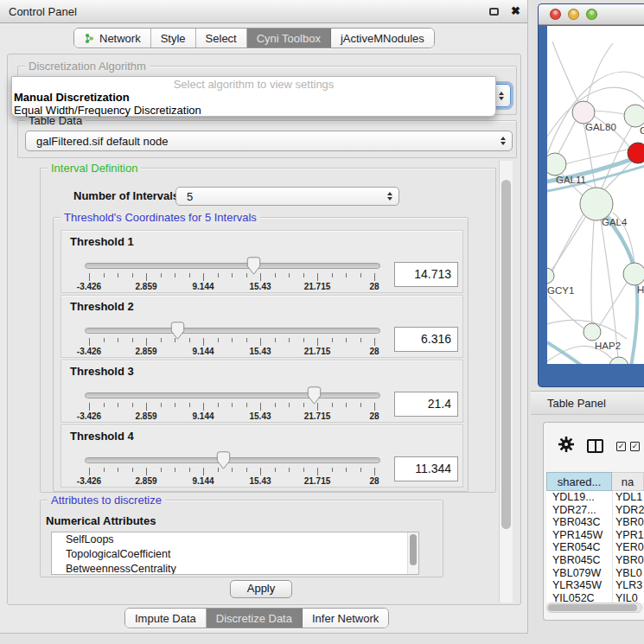  What do you see at coordinates (426, 469) in the screenshot?
I see `threshold-value-field: 11.344` at bounding box center [426, 469].